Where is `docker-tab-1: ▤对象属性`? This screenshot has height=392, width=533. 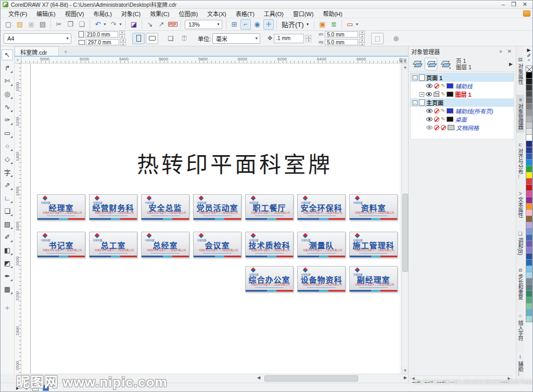
docker-tab-1: ▤对象属性 is located at coordinates (521, 71).